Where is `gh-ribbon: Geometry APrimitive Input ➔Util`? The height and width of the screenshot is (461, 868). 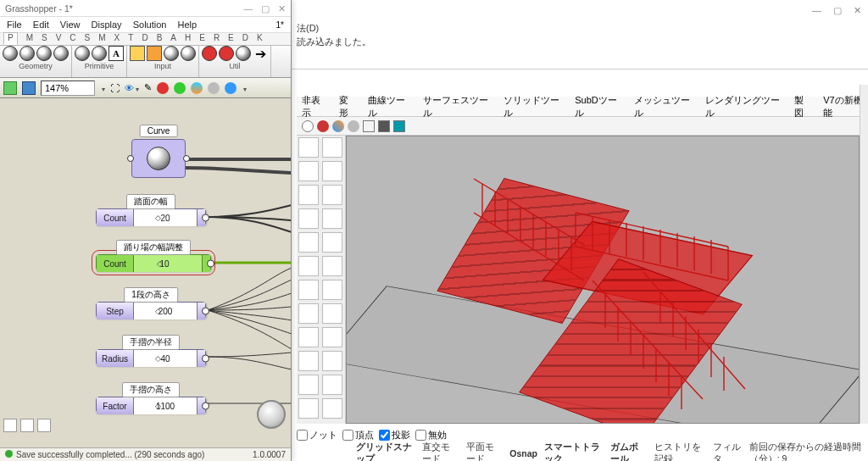
gh-ribbon: Geometry APrimitive Input ➔Util is located at coordinates (146, 62).